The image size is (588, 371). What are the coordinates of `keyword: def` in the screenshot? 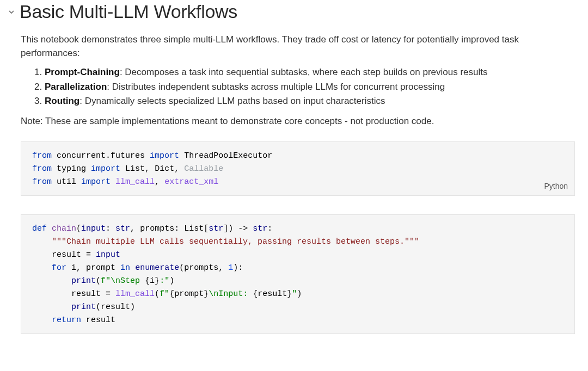 It's located at (39, 228).